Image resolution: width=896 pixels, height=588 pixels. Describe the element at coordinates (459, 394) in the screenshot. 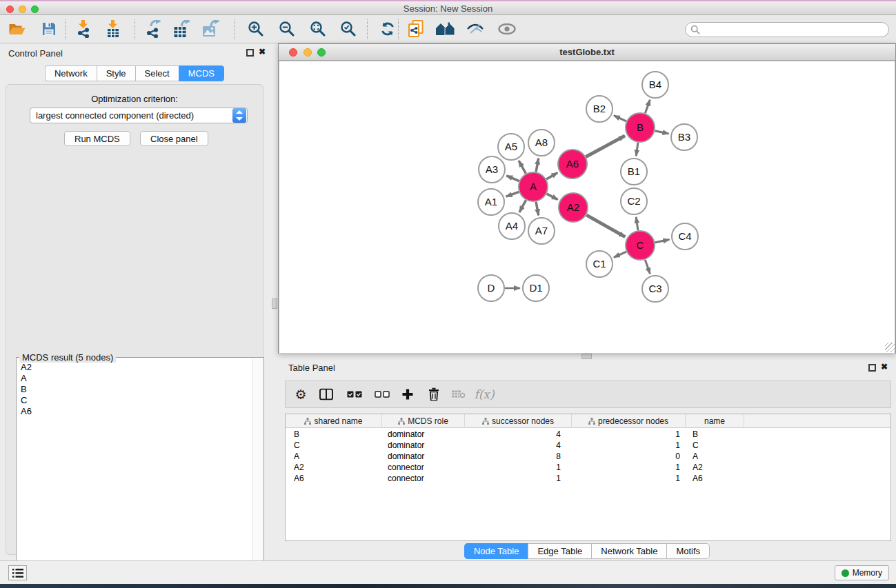

I see `delete-table-icon` at that location.